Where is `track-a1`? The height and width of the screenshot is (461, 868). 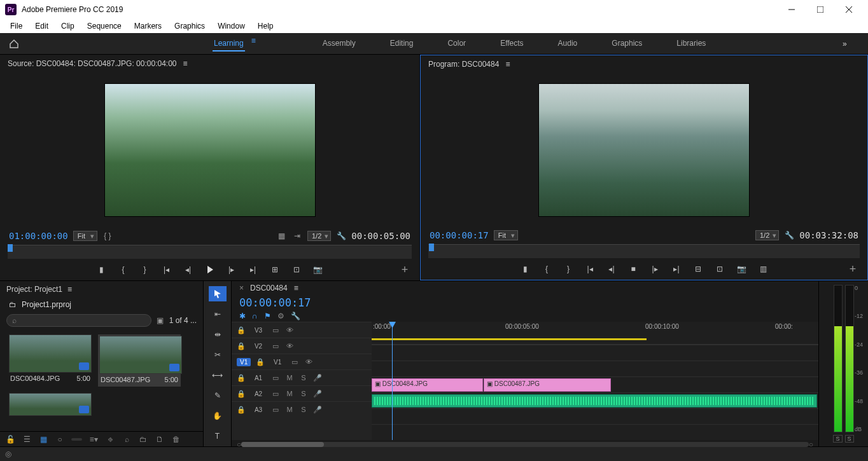
track-a1 is located at coordinates (595, 401).